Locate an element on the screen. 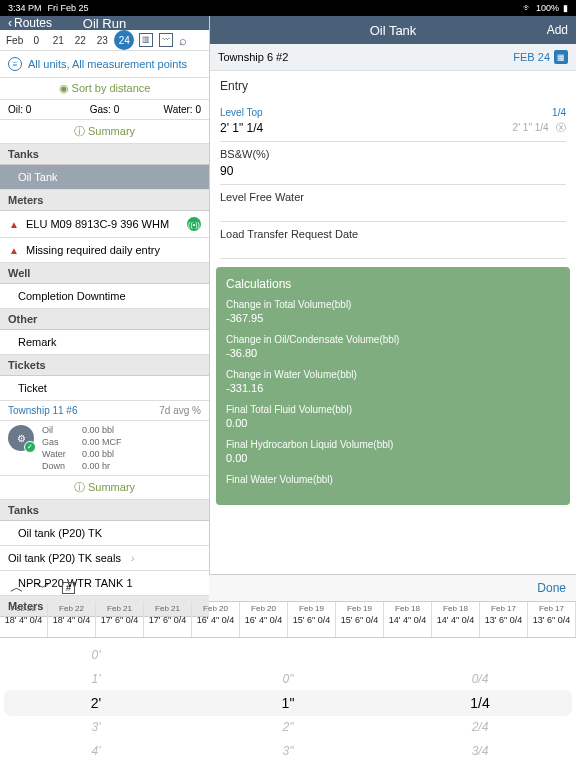 The height and width of the screenshot is (768, 576). status-bar: 3:34 PM Fri Feb 25 ᯤ 100% ▮ is located at coordinates (288, 8).